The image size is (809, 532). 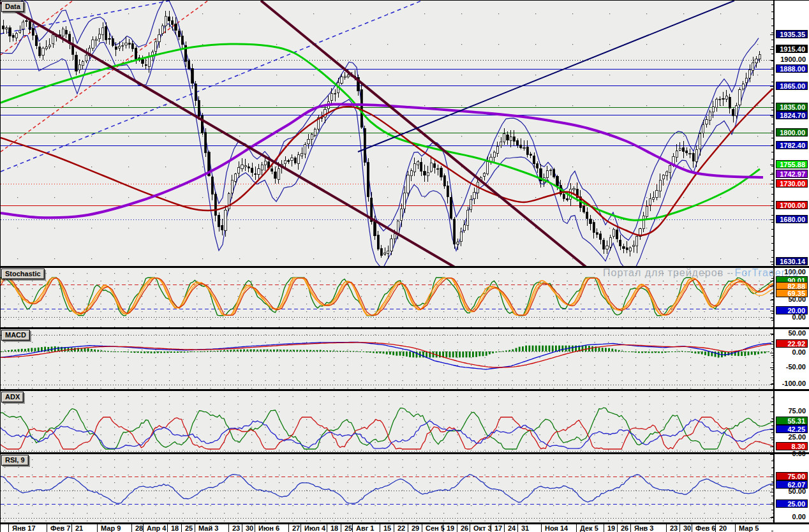 I want to click on scale-tick-label: 0.00, so click(x=792, y=352).